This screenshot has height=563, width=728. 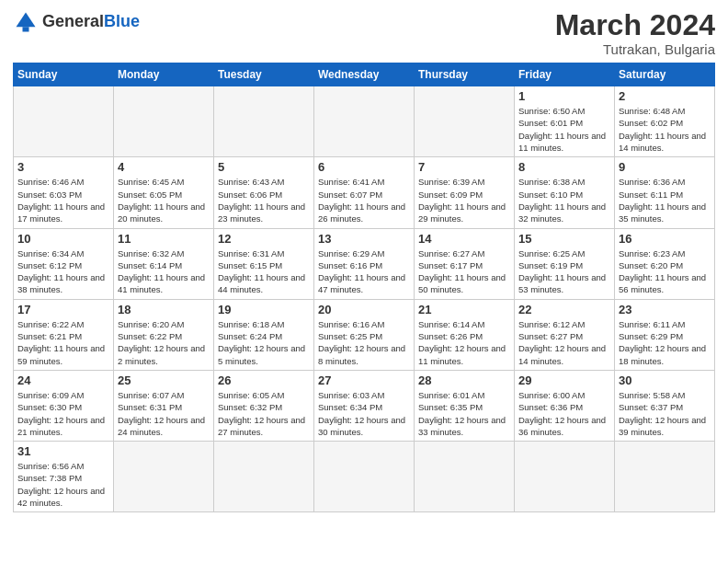 What do you see at coordinates (564, 342) in the screenshot?
I see `day-info: Sunrise: 6:12 AM Sunset: 6:27 PM Dayligh…` at bounding box center [564, 342].